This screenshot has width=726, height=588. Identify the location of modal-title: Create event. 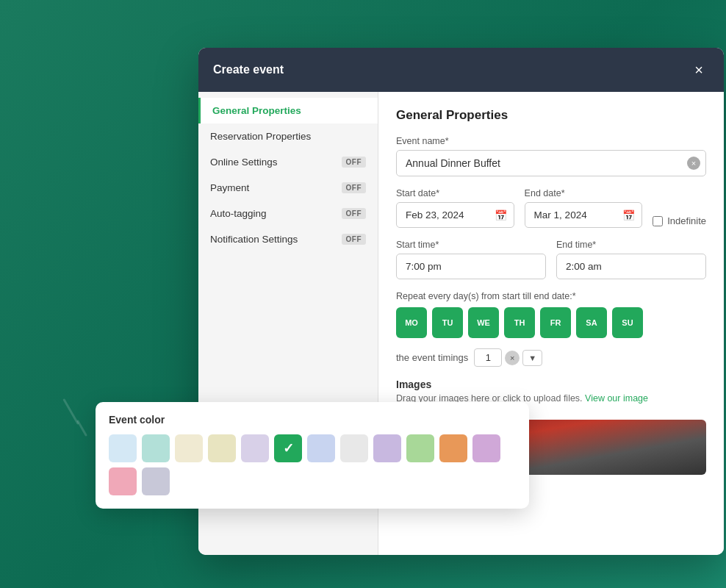
(248, 70).